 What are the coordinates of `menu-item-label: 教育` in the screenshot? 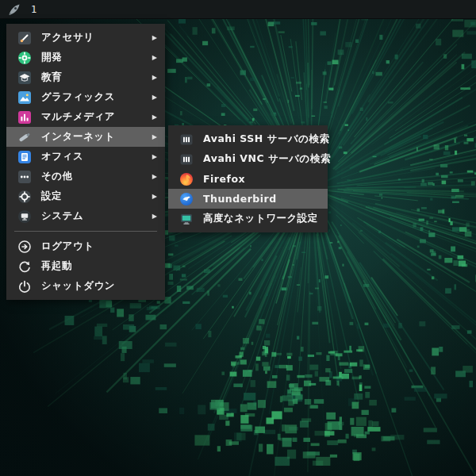 It's located at (52, 78).